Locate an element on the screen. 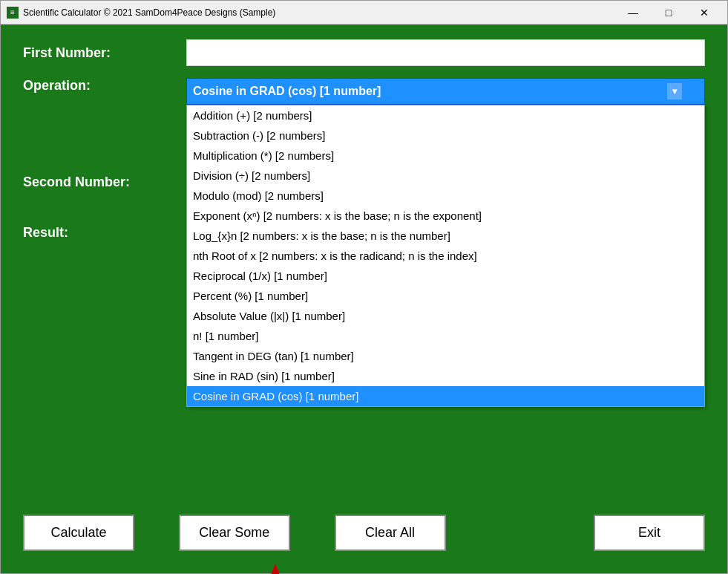 The image size is (728, 574). first-number-input is located at coordinates (445, 53).